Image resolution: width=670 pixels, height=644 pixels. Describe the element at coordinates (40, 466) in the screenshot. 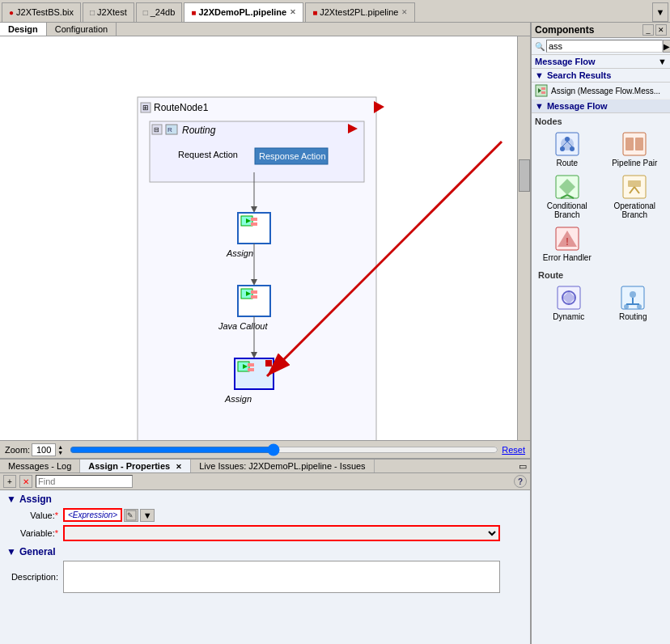

I see `tab-messages-log: Messages - Log` at that location.